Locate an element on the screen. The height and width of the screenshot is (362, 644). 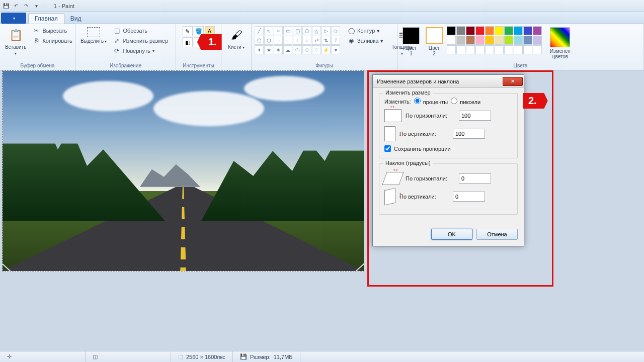
window-title: 1 - Paint is located at coordinates (64, 6).